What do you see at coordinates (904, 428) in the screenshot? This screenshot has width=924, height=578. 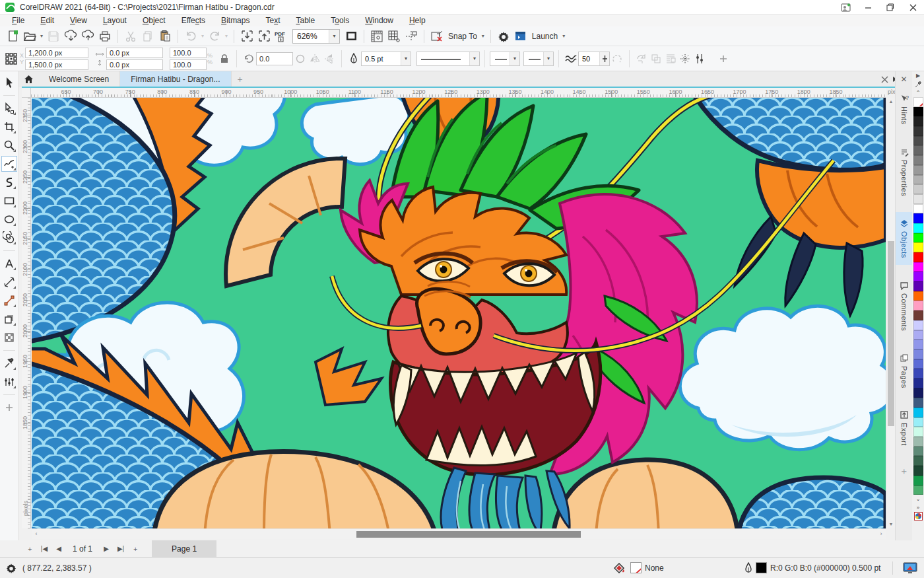 I see `docker-tab-export: Export` at bounding box center [904, 428].